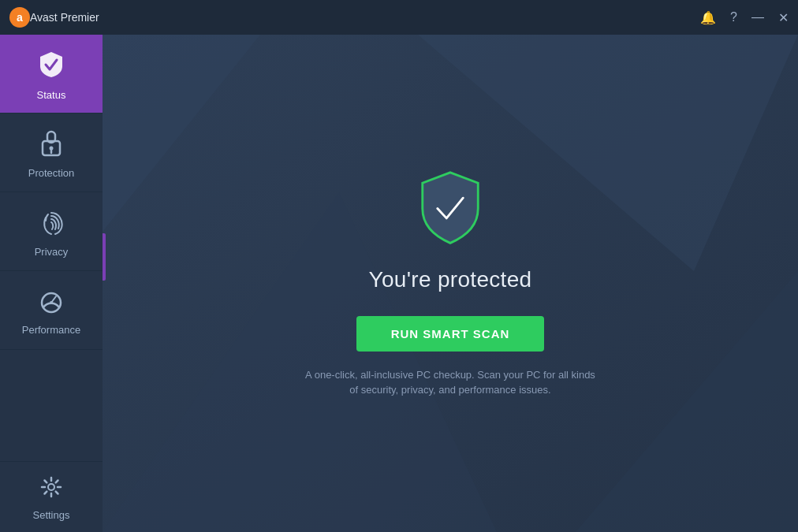  Describe the element at coordinates (104, 257) in the screenshot. I see `left-accent` at that location.